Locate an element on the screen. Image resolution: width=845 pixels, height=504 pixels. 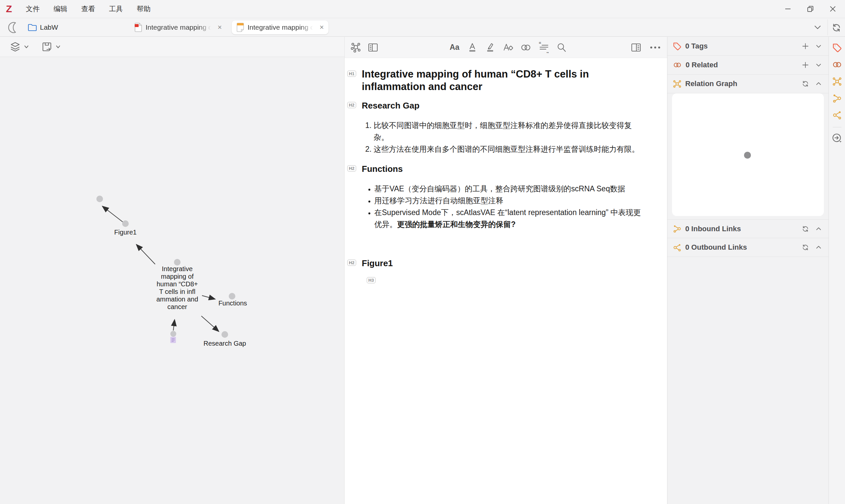
pdf-icon is located at coordinates (138, 27).